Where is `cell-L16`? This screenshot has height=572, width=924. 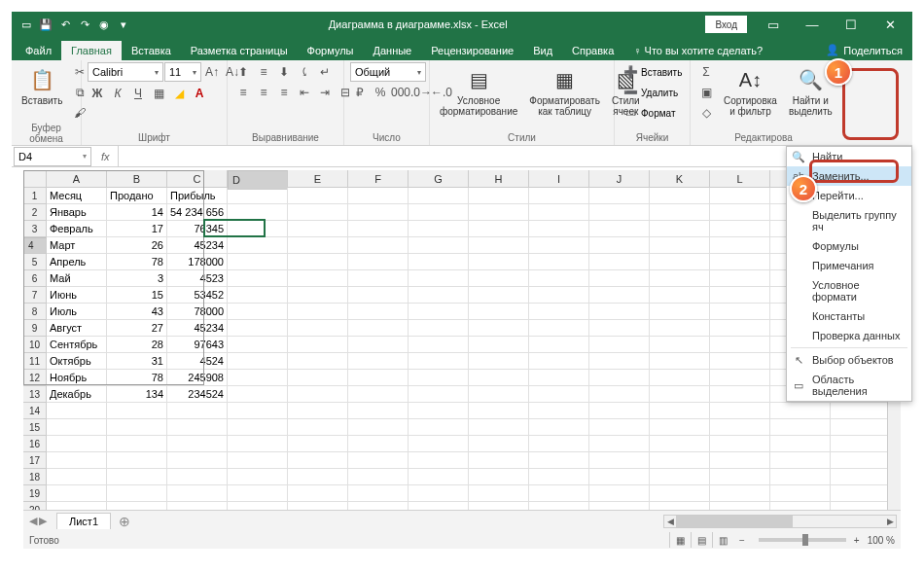
cell-L16 is located at coordinates (740, 444).